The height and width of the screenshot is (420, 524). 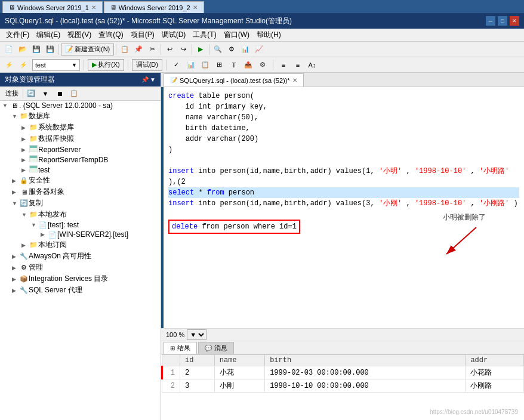 I want to click on parse-btn: ✓, so click(x=177, y=65).